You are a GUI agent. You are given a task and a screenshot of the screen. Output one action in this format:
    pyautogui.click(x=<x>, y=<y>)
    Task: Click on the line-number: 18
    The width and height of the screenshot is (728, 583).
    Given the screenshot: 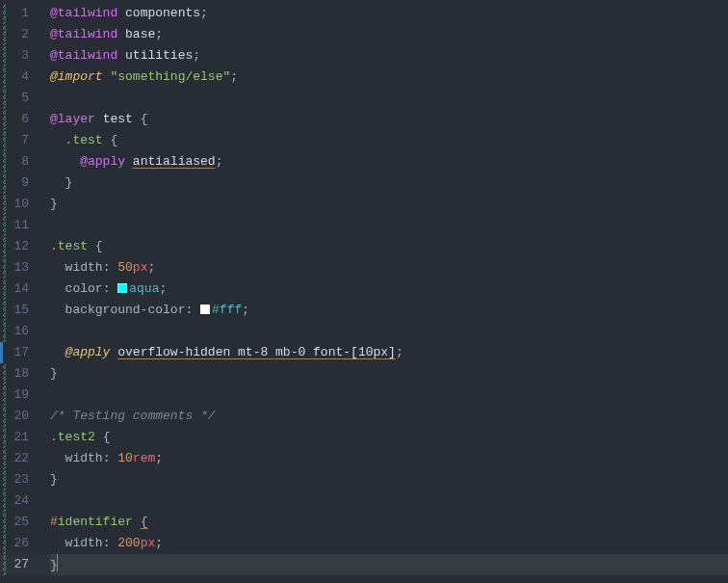 What is the action you would take?
    pyautogui.click(x=19, y=374)
    